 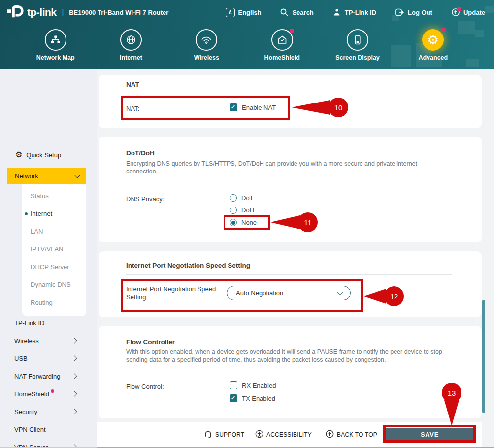 I want to click on nav-advanced: ⚙ Advanced, so click(x=433, y=46).